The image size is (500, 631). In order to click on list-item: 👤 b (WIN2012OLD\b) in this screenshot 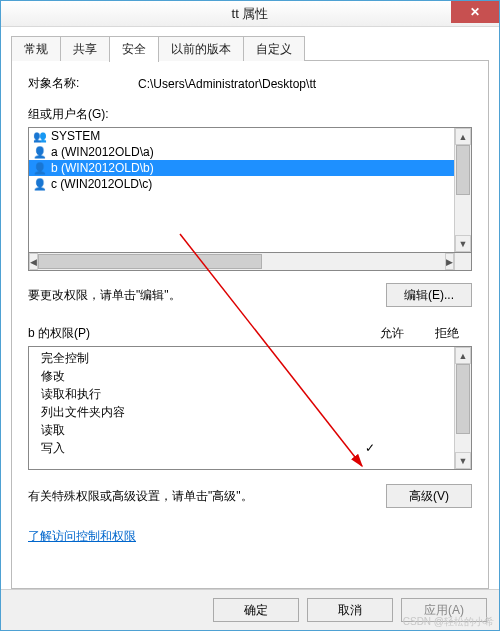, I will do `click(242, 168)`.